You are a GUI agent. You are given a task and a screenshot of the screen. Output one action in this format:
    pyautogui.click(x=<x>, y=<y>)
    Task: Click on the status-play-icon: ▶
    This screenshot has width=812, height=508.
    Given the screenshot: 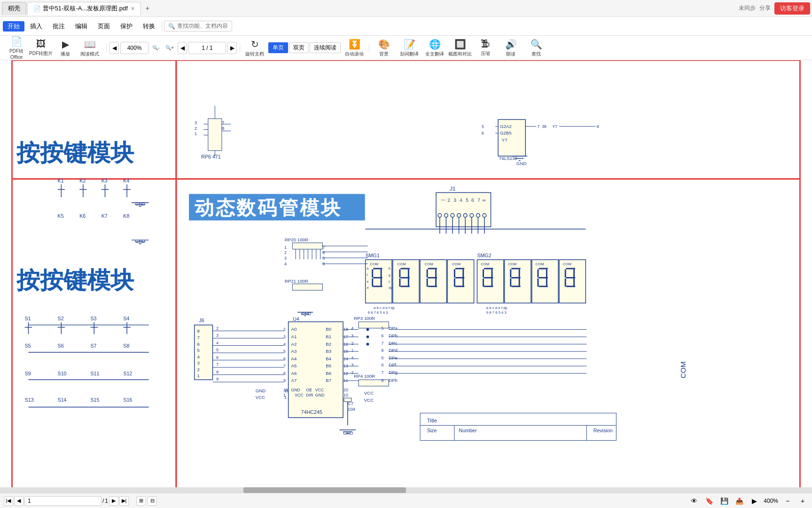 What is the action you would take?
    pyautogui.click(x=754, y=501)
    